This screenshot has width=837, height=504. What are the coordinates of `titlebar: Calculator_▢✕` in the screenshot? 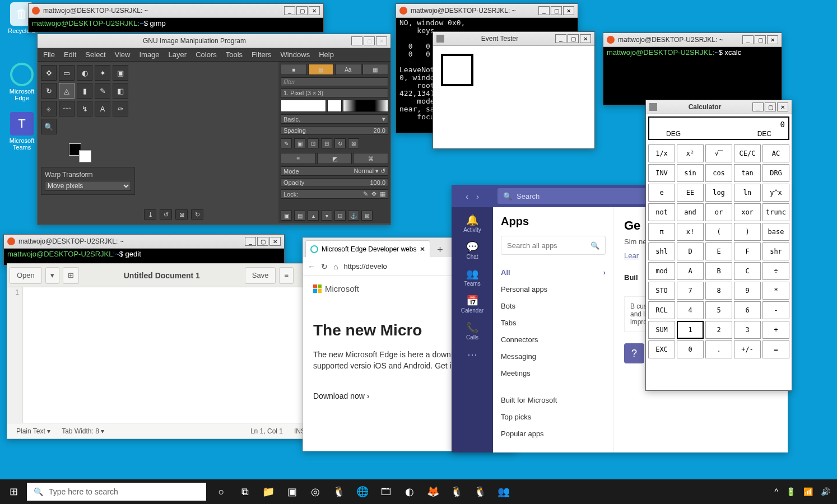 It's located at (719, 108).